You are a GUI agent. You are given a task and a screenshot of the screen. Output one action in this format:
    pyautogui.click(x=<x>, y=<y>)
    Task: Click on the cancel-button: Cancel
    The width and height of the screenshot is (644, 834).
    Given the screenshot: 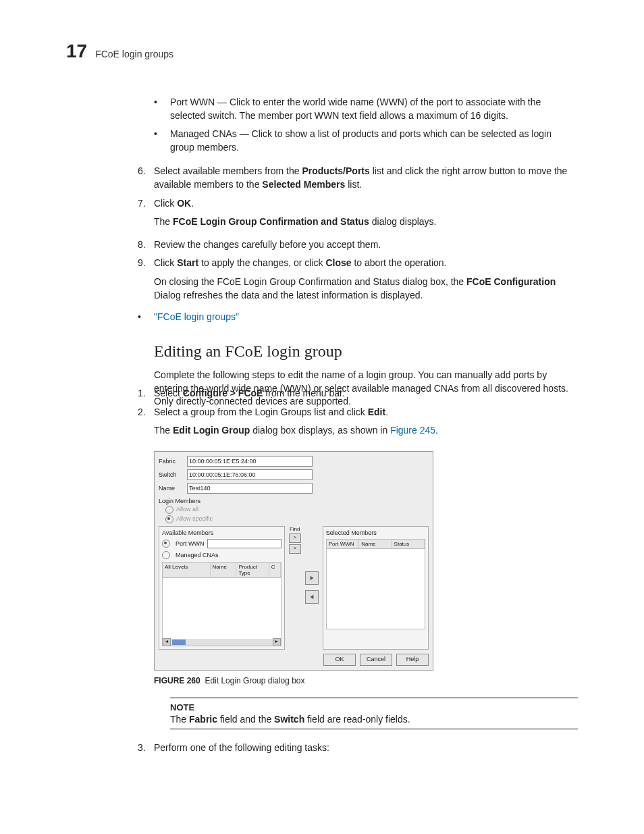 What is the action you would take?
    pyautogui.click(x=376, y=660)
    